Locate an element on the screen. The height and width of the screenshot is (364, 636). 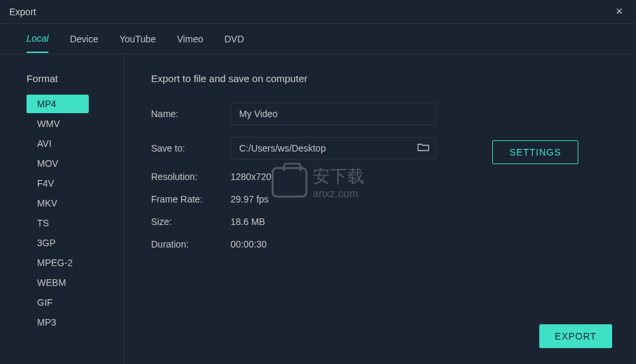
tab-local: Local is located at coordinates (37, 39).